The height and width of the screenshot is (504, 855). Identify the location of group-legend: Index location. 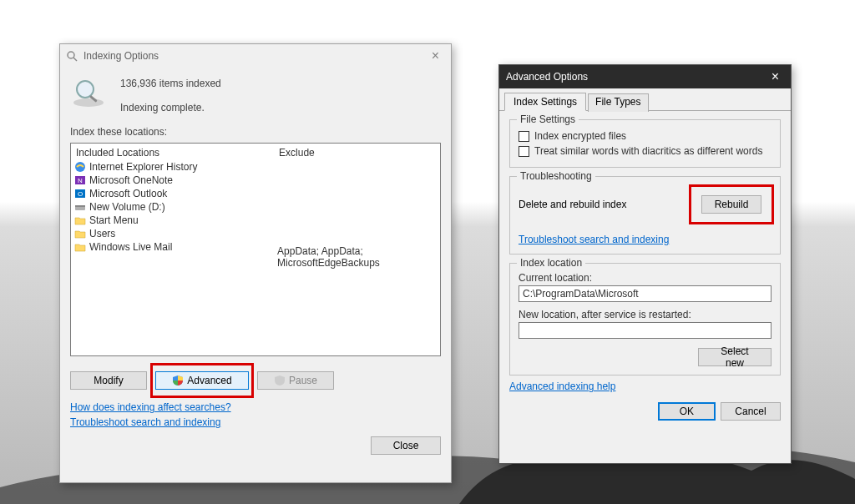
(551, 263).